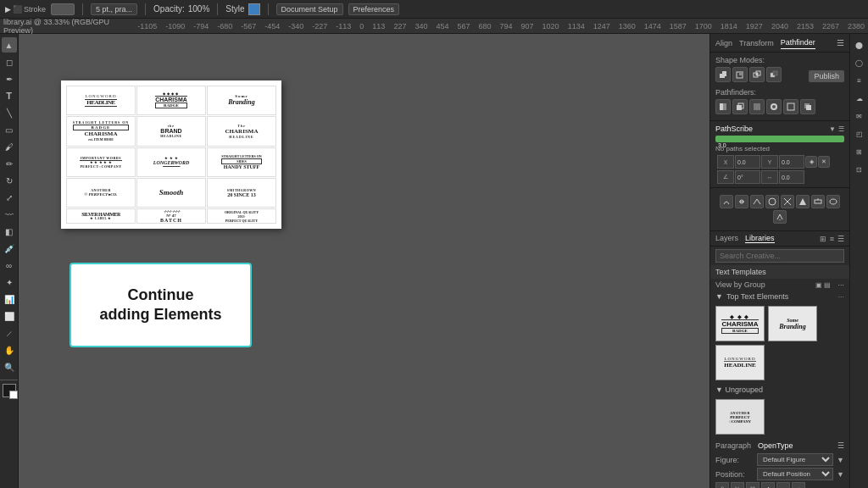  Describe the element at coordinates (770, 162) in the screenshot. I see `ps-input-y: Y` at that location.